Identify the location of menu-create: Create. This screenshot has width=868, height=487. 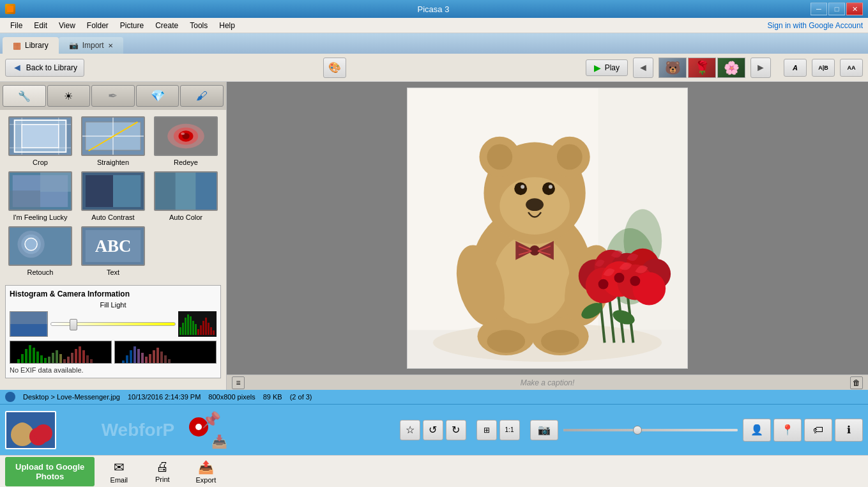
(167, 26).